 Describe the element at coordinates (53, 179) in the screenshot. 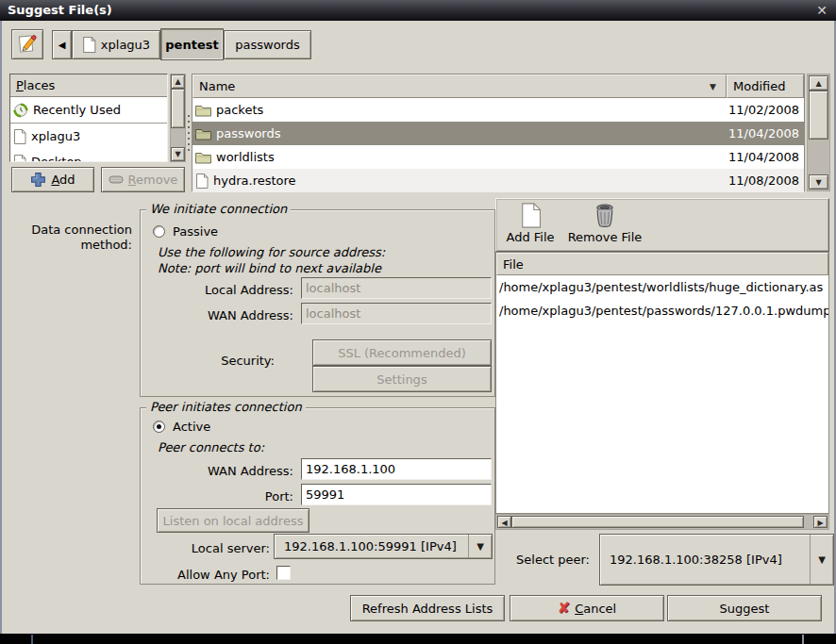

I see `add-place-button: Add` at that location.